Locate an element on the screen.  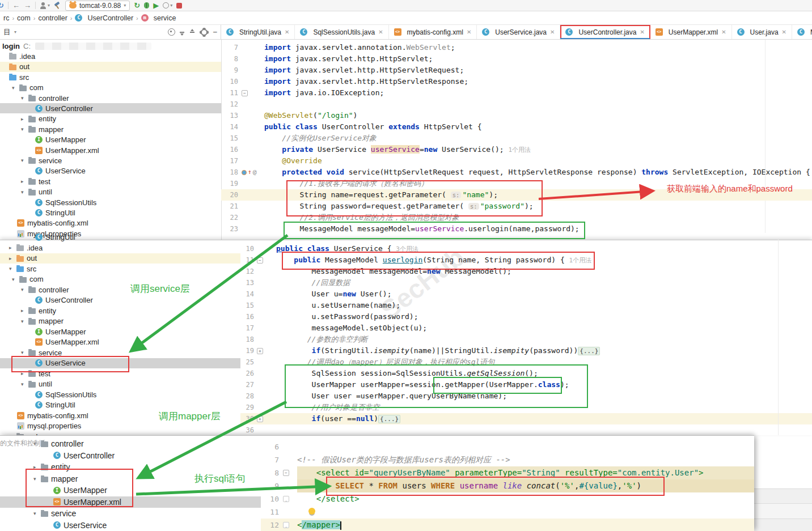
gutter-line-number: 22 is located at coordinates (231, 218).